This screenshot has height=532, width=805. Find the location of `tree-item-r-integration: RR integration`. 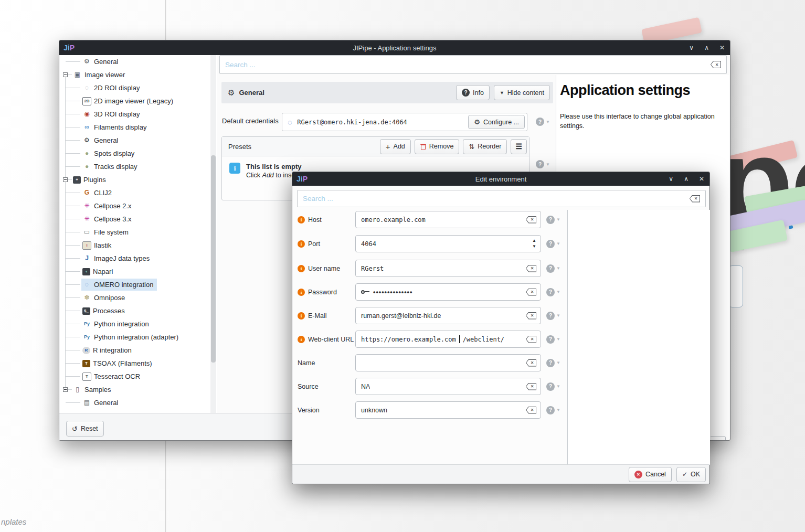

tree-item-r-integration: RR integration is located at coordinates (135, 350).